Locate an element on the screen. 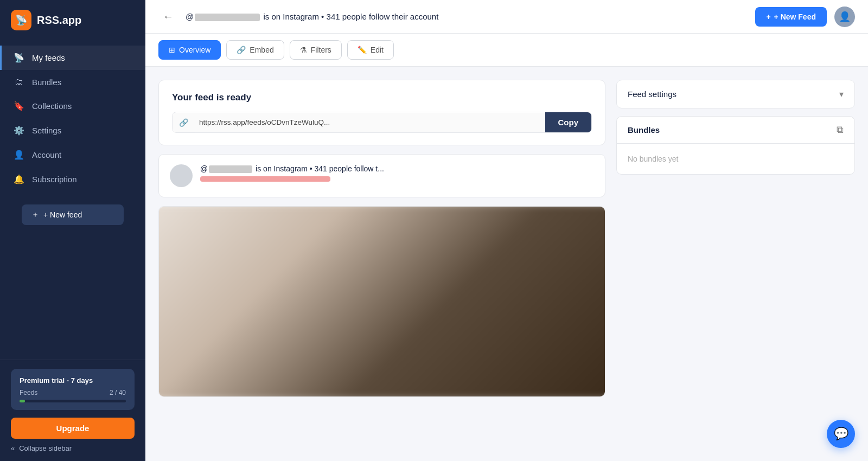 The height and width of the screenshot is (461, 868). add-to-bundles-icon: ⧉ is located at coordinates (840, 130).